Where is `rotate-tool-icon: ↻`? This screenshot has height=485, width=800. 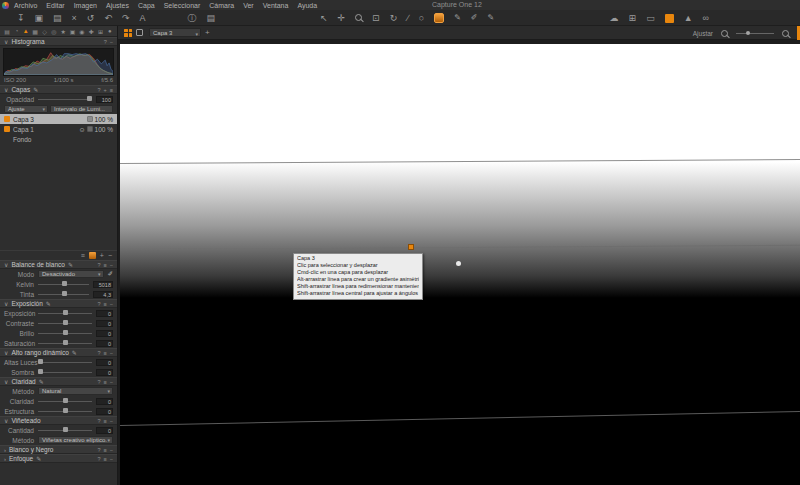 rotate-tool-icon: ↻ is located at coordinates (394, 18).